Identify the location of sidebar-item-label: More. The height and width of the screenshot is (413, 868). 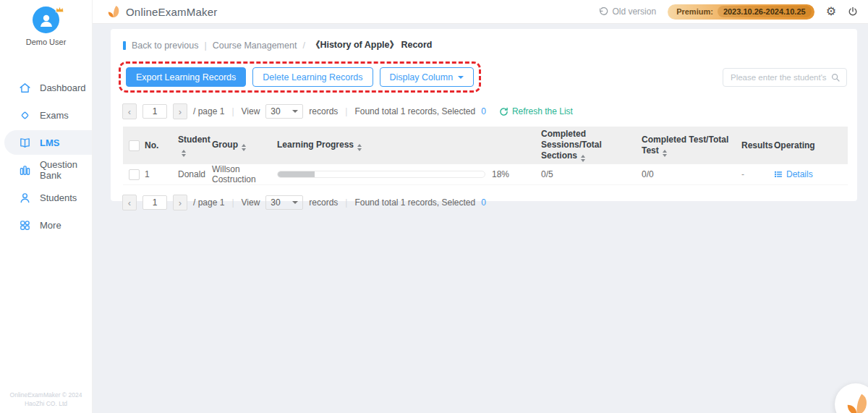
(51, 226).